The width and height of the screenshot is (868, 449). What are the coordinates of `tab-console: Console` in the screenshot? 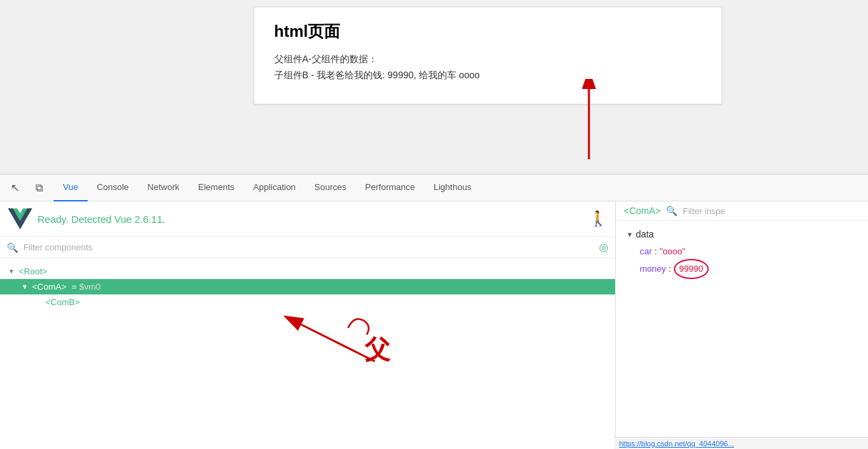 It's located at (113, 188).